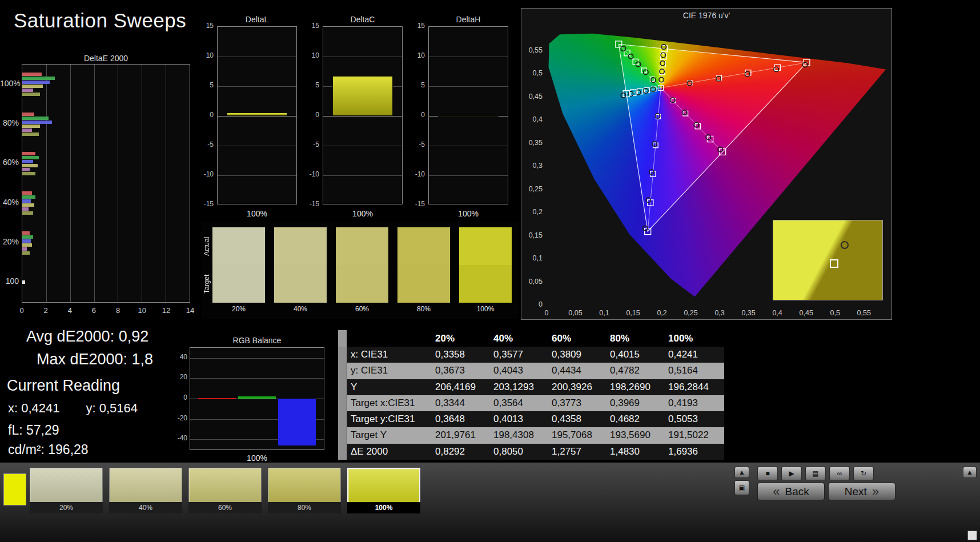 The image size is (980, 542). Describe the element at coordinates (972, 536) in the screenshot. I see `corner-checkbox` at that location.